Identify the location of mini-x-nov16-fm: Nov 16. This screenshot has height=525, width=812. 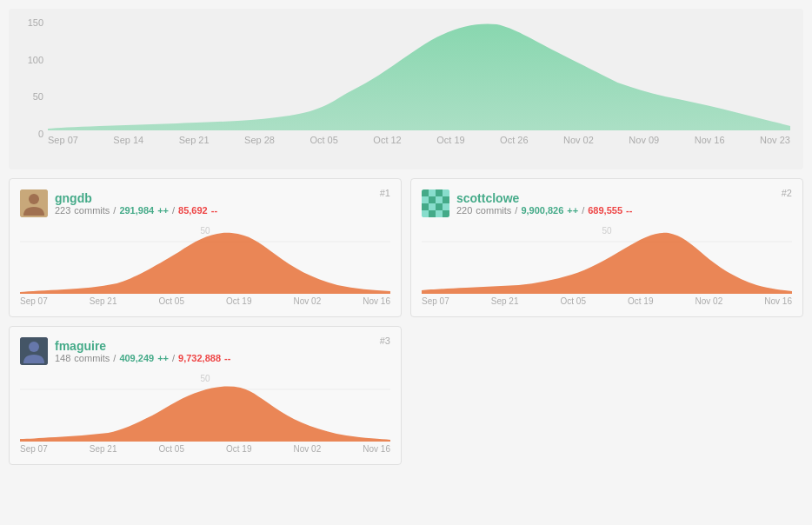
(376, 449).